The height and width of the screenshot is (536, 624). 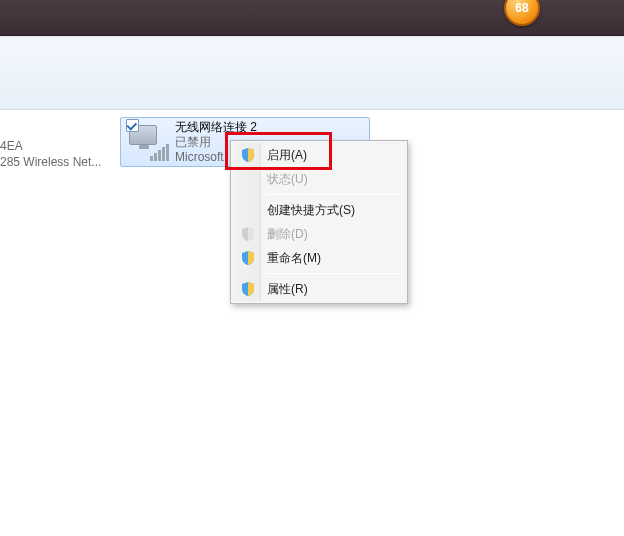 What do you see at coordinates (50, 146) in the screenshot?
I see `fragment-line1: 4EA` at bounding box center [50, 146].